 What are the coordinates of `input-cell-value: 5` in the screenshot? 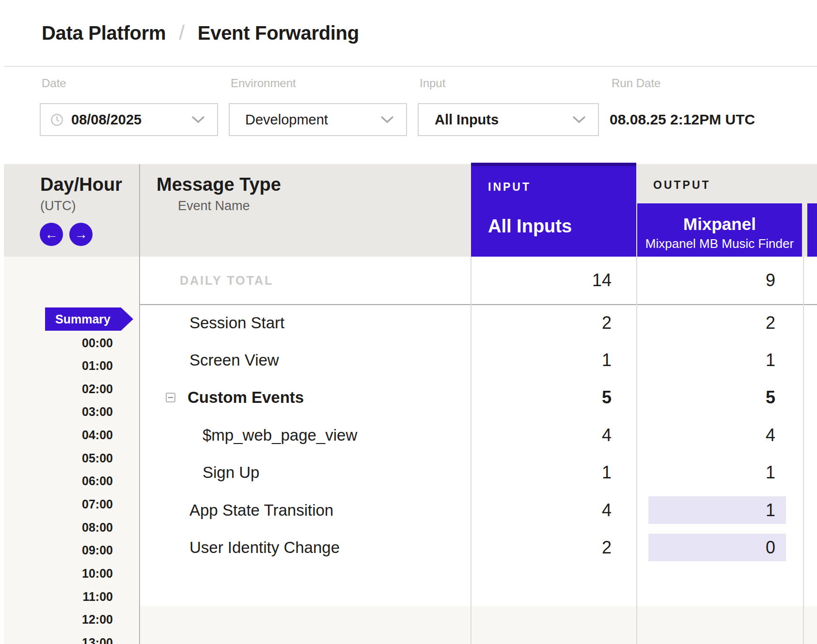 It's located at (607, 398).